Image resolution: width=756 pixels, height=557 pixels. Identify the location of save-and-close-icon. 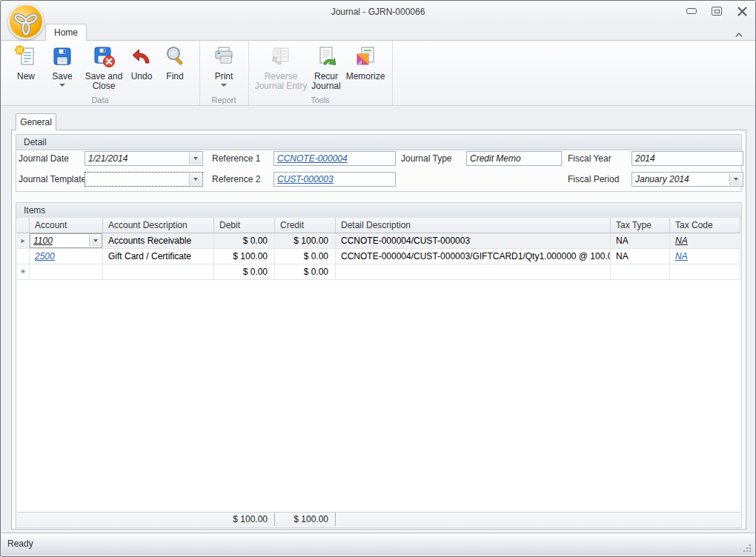
(104, 56).